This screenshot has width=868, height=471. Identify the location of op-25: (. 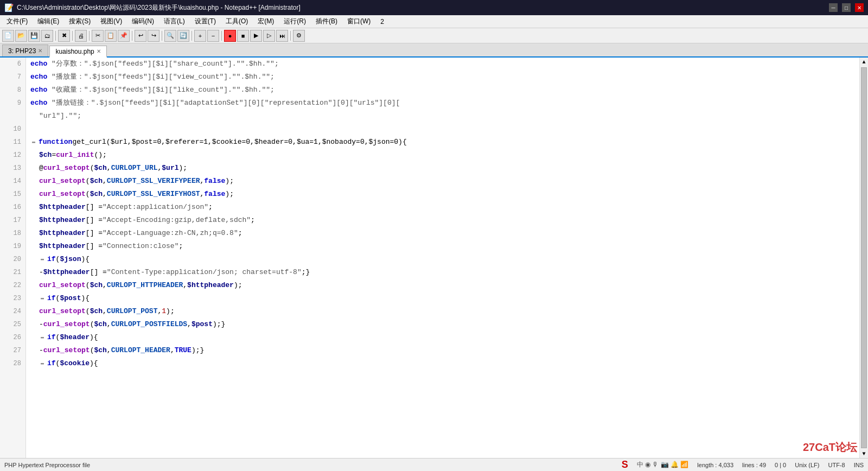
(92, 324).